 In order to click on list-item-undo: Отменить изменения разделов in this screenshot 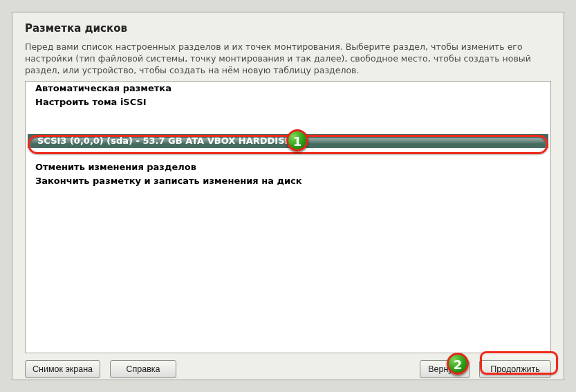, I will do `click(288, 167)`.